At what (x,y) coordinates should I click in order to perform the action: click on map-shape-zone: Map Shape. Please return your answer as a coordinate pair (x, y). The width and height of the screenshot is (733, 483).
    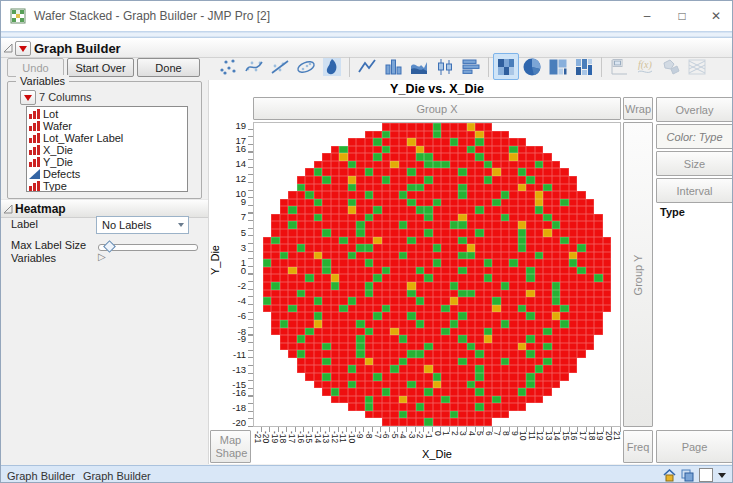
    Looking at the image, I should click on (230, 446).